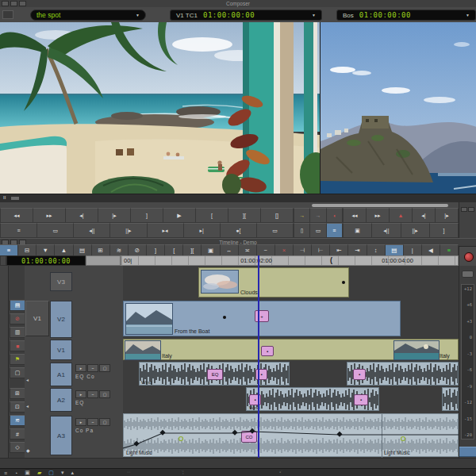 The image size is (476, 476). What do you see at coordinates (17, 332) in the screenshot?
I see `palette-button: ▥` at bounding box center [17, 332].